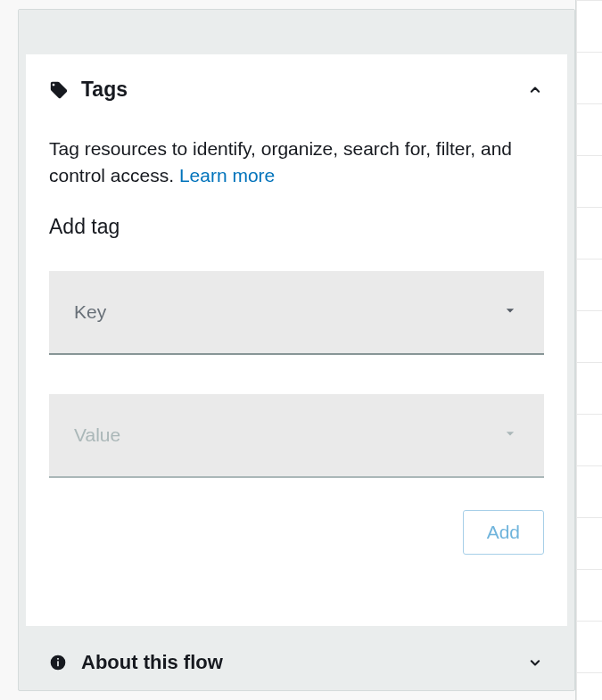  I want to click on about-flow-title: About this flow, so click(152, 663).